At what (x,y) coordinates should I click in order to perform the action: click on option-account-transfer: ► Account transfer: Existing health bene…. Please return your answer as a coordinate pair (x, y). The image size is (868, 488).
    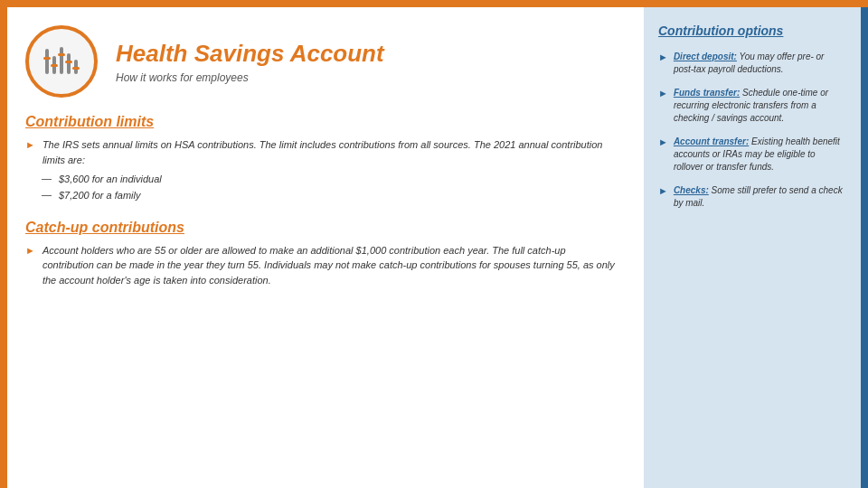
    Looking at the image, I should click on (752, 155).